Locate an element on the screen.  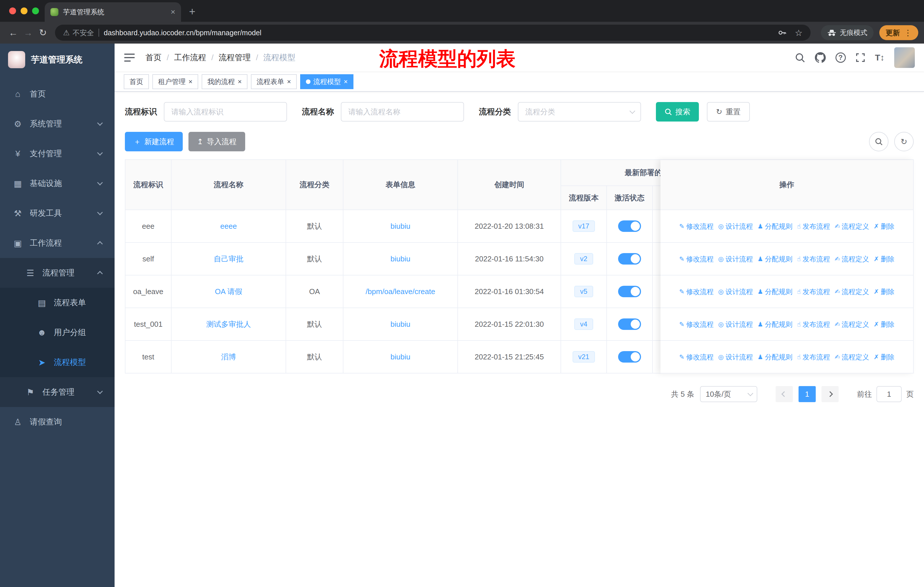
sidebar-item-workflow: ▣工作流程 is located at coordinates (58, 243).